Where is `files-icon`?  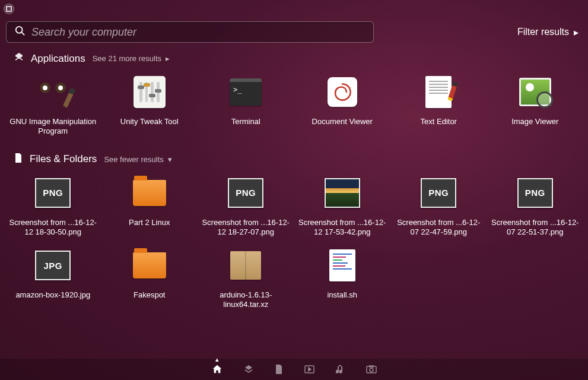
files-icon is located at coordinates (18, 159).